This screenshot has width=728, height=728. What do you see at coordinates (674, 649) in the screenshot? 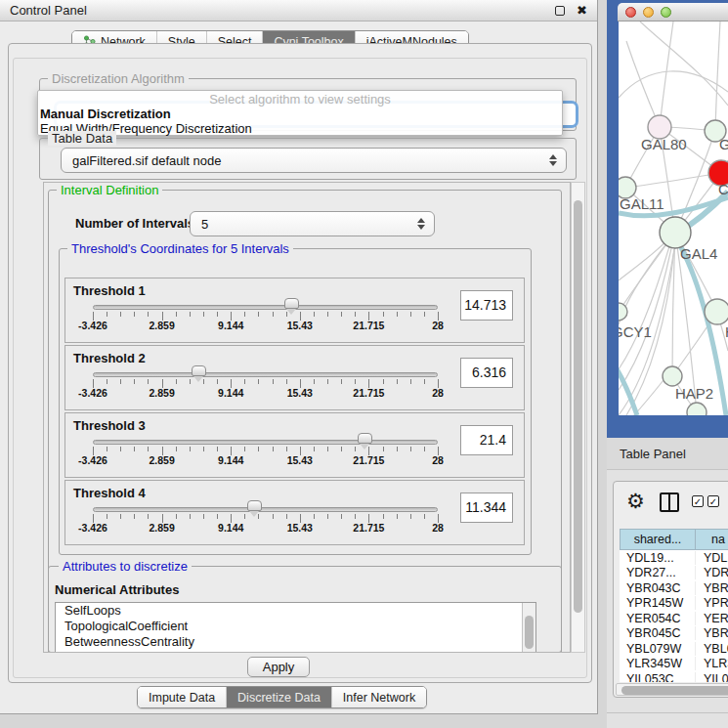
I see `table-row: YBL079WYBL0` at bounding box center [674, 649].